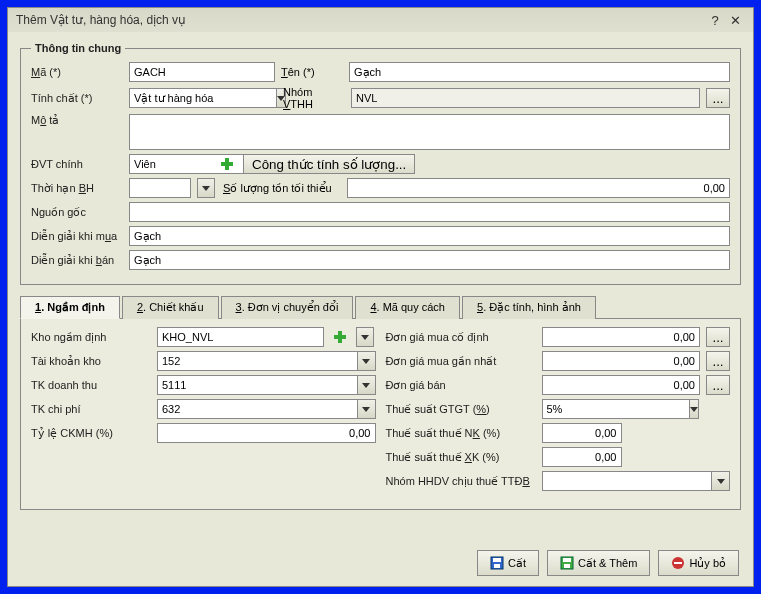  Describe the element at coordinates (77, 212) in the screenshot. I see `nguongoc-label: Nguồn gốc` at that location.